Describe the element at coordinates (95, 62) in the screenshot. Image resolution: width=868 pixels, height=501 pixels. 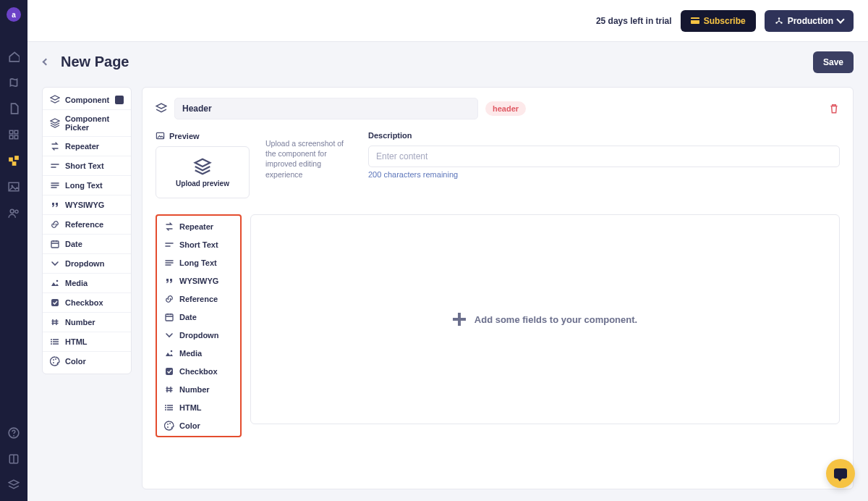
I see `page-title: New Page` at that location.